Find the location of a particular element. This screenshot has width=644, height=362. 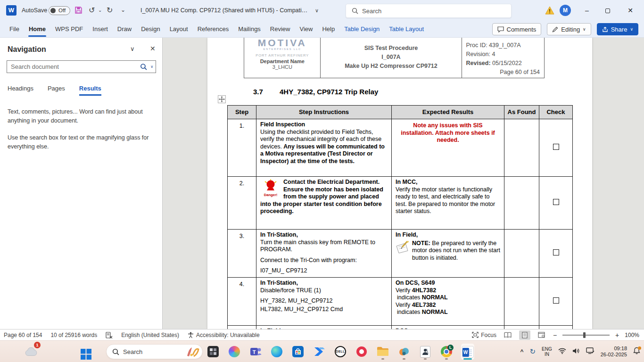

chrome-app-icon: L is located at coordinates (446, 352).